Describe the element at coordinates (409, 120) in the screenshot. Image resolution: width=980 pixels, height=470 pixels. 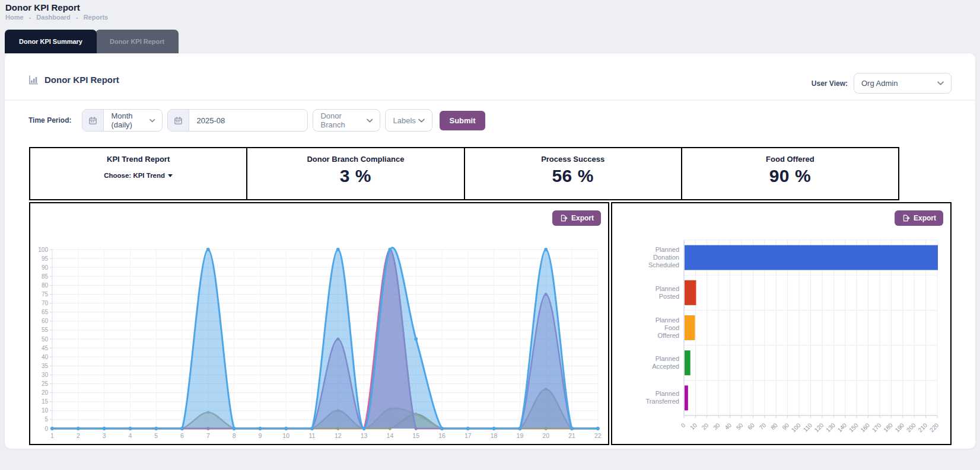
I see `labels-select: Labels` at that location.